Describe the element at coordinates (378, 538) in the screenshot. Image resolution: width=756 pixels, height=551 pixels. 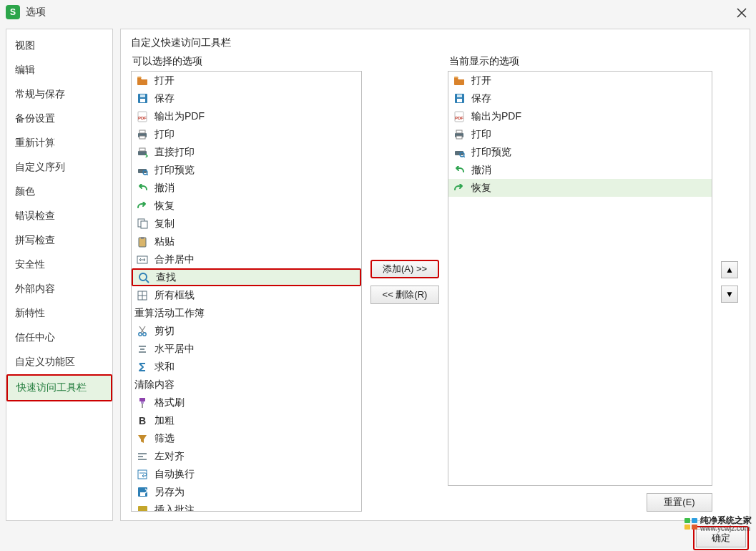
I see `footer: 确定 纯净系统之家 www.ycwjz.com` at that location.